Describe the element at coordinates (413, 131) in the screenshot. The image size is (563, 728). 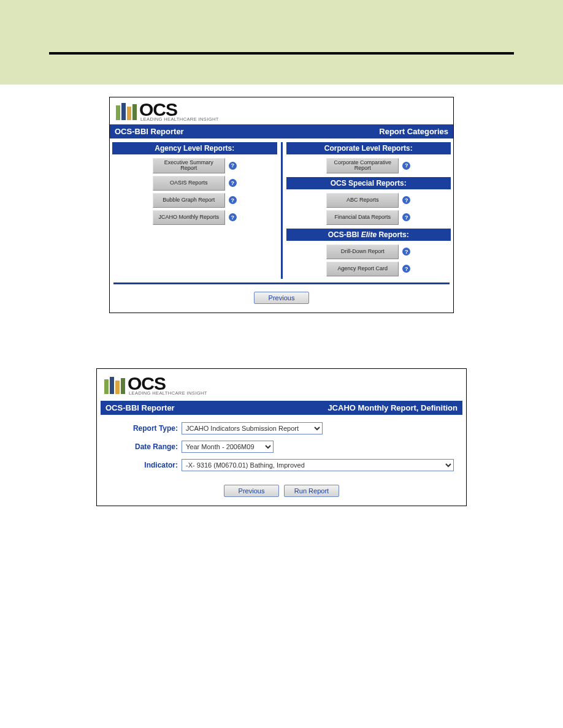
I see `titlebar-right: Report Categories` at that location.